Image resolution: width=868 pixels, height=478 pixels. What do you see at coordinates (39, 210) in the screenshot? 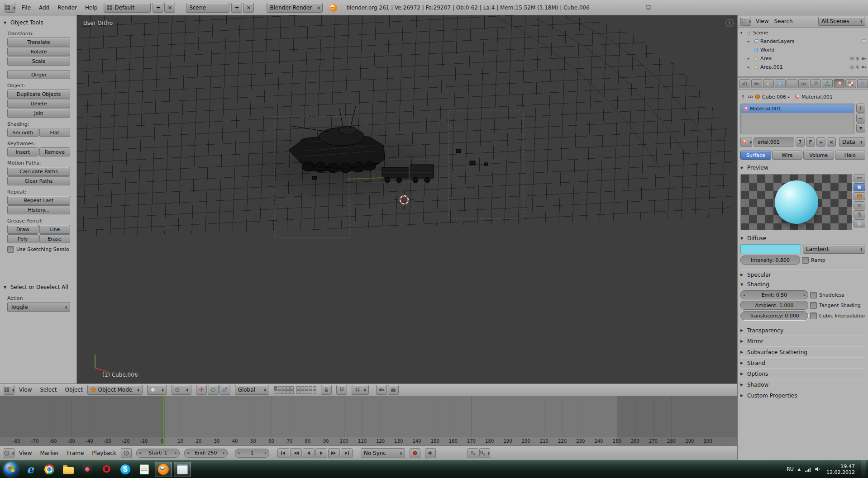
I see `history-button: History...` at bounding box center [39, 210].